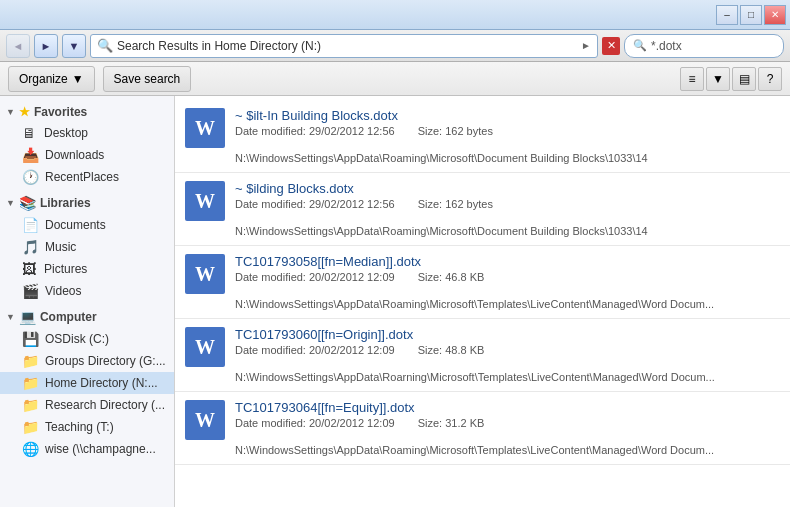 This screenshot has width=790, height=507. Describe the element at coordinates (30, 177) in the screenshot. I see `recent-places-icon: 🕐` at that location.